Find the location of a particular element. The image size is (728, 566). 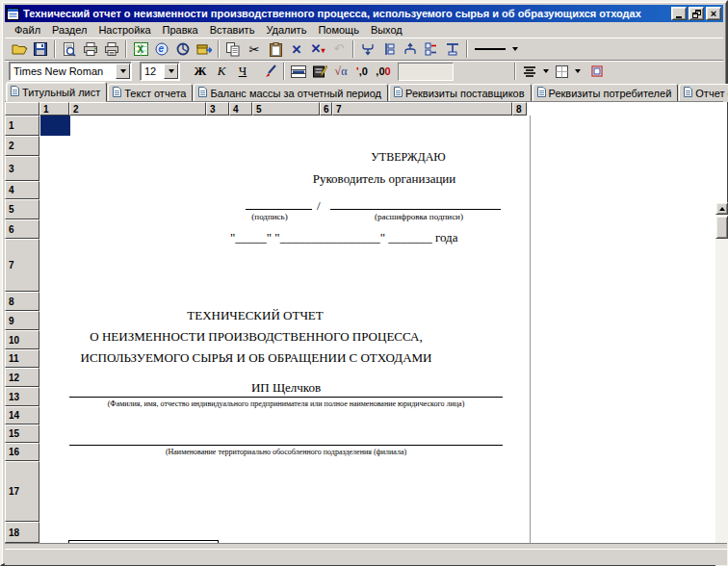

print-copies-button is located at coordinates (112, 49).